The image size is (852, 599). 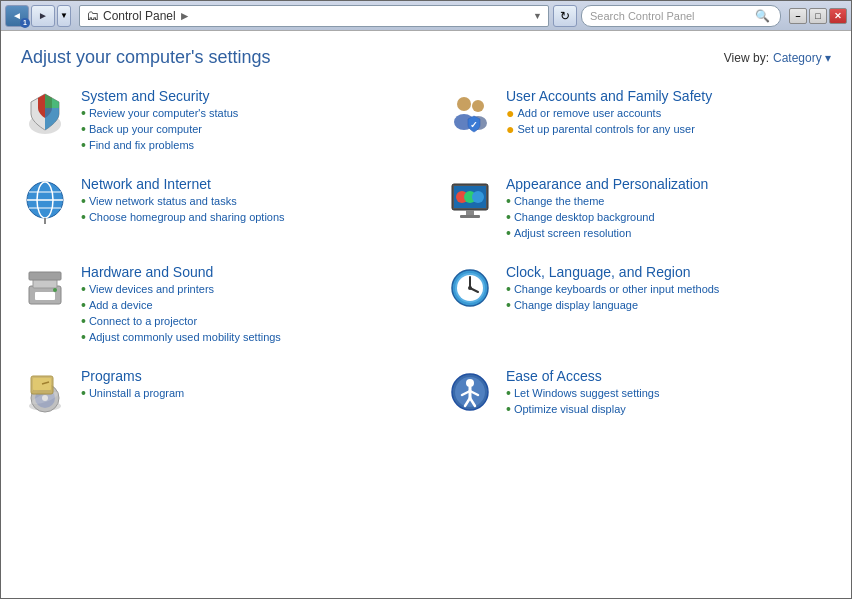 I want to click on network-link-2: •Choose homegroup and sharing options, so click(x=183, y=217).